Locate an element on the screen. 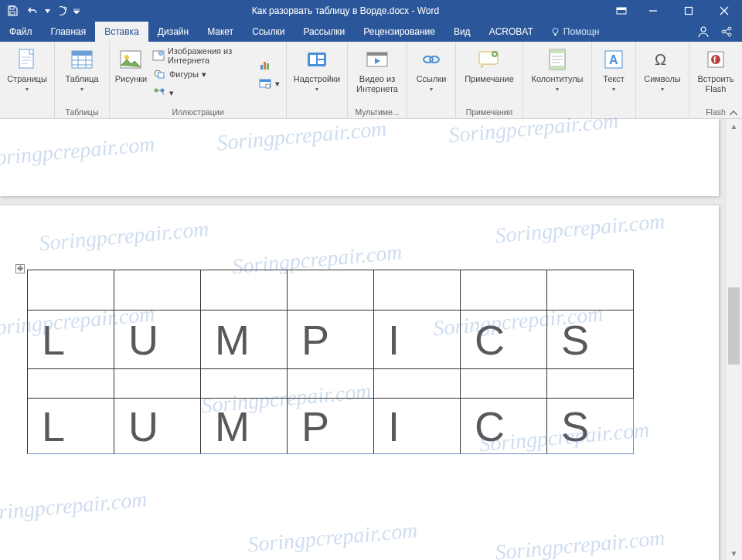  text-icon: A is located at coordinates (614, 59).